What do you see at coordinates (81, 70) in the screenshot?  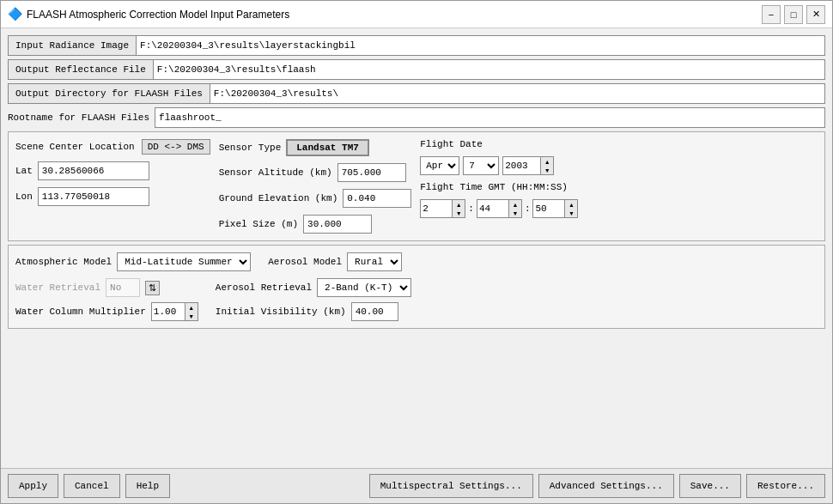 I see `output-reflectance-button: Output Reflectance File` at bounding box center [81, 70].